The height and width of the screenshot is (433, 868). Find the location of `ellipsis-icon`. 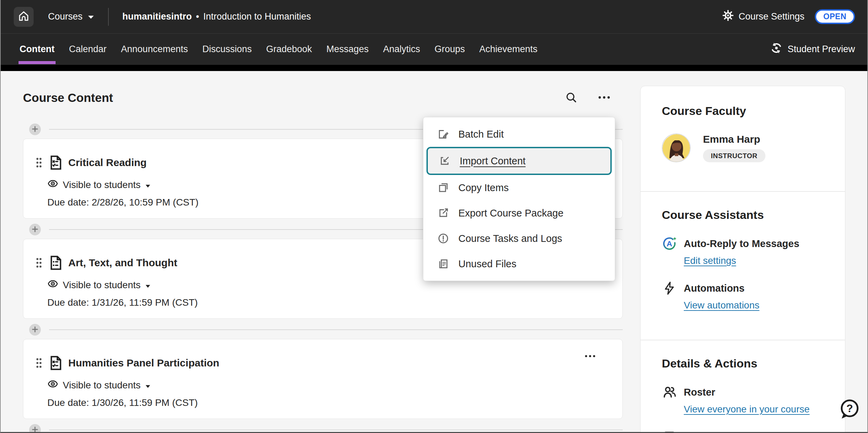

ellipsis-icon is located at coordinates (590, 357).